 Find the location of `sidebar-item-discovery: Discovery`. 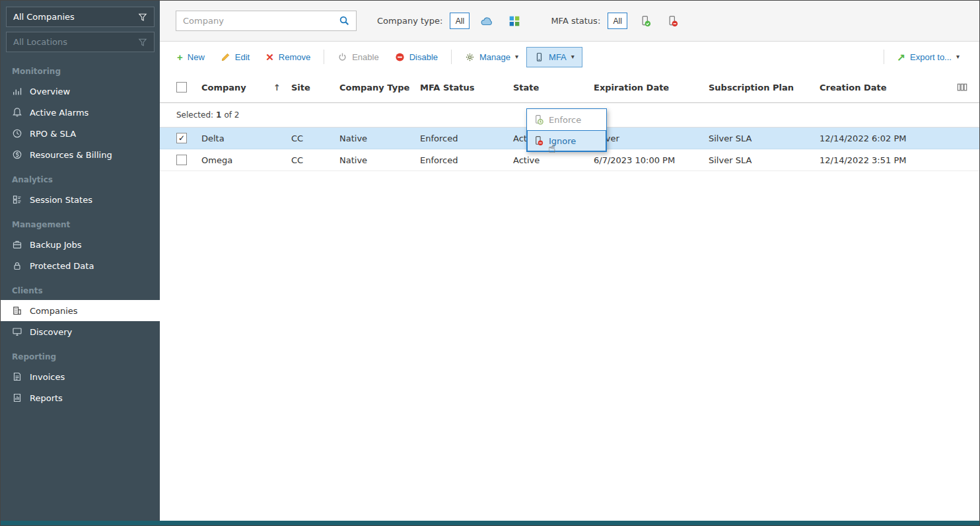

sidebar-item-discovery: Discovery is located at coordinates (81, 332).